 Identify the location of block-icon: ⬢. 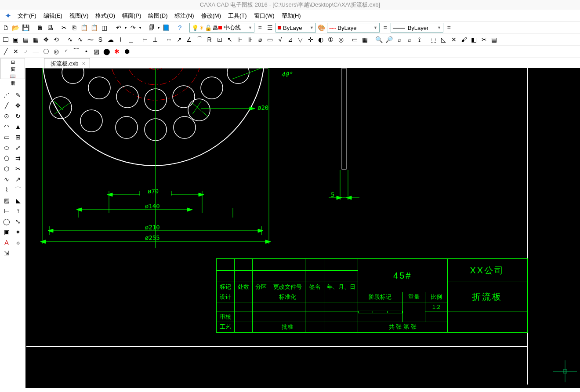
(127, 52).